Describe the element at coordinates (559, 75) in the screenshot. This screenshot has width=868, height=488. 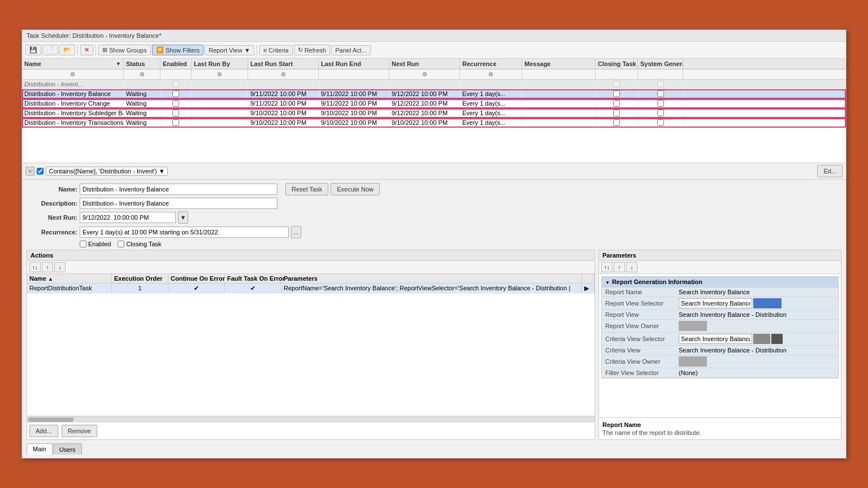
I see `filter-cell-message` at that location.